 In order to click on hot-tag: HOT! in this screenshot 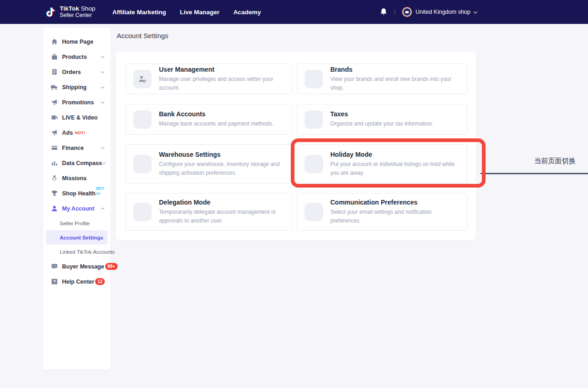, I will do `click(80, 133)`.